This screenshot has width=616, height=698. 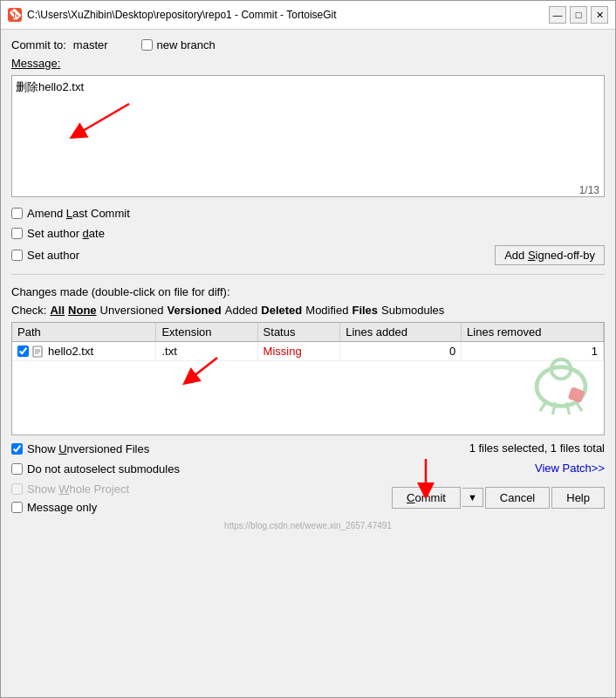 What do you see at coordinates (473, 497) in the screenshot?
I see `commit-dropdown-button: ▼` at bounding box center [473, 497].